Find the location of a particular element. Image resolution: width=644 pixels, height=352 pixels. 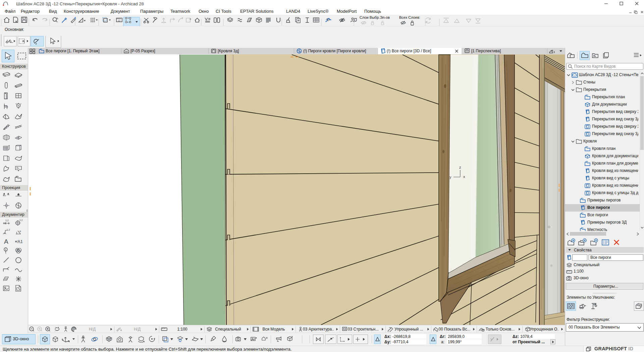

svg-text: x is located at coordinates (464, 177).